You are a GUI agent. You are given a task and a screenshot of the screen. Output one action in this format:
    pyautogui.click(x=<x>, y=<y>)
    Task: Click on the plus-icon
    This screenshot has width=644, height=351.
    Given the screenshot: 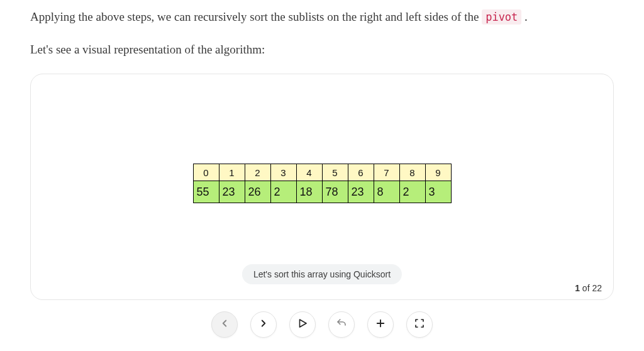 What is the action you would take?
    pyautogui.click(x=380, y=325)
    